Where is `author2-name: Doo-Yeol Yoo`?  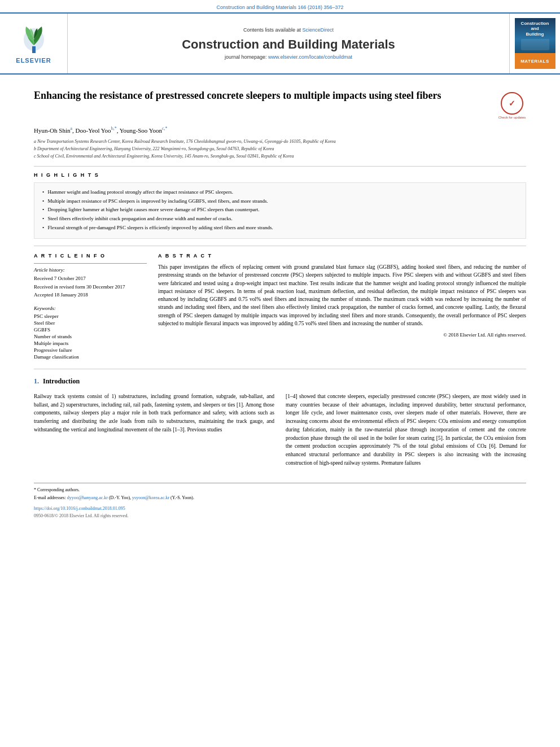 author2-name: Doo-Yeol Yoo is located at coordinates (94, 130).